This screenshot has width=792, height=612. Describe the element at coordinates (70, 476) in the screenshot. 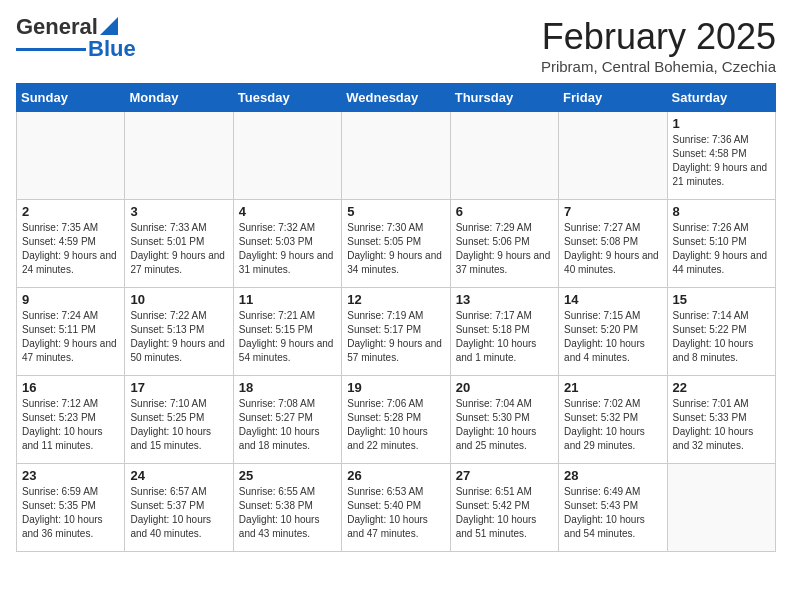

I see `day-number: 23` at that location.